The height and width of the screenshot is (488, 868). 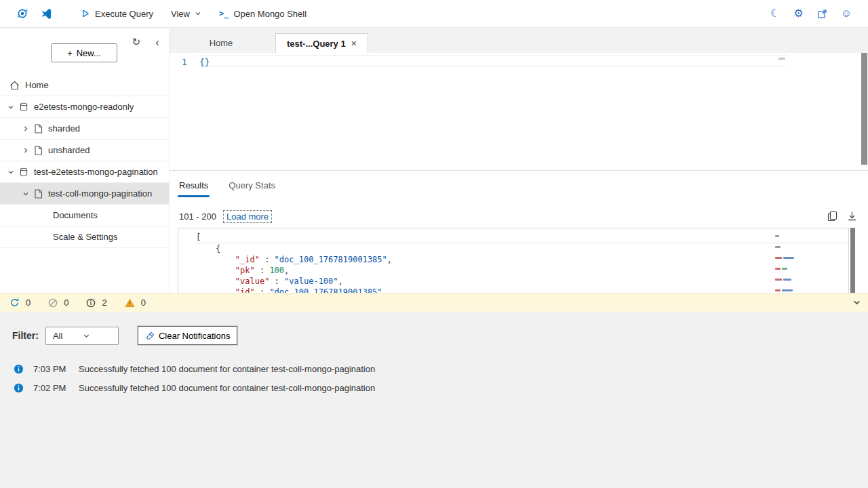 I want to click on sidebar-item-label: sharded, so click(x=64, y=129).